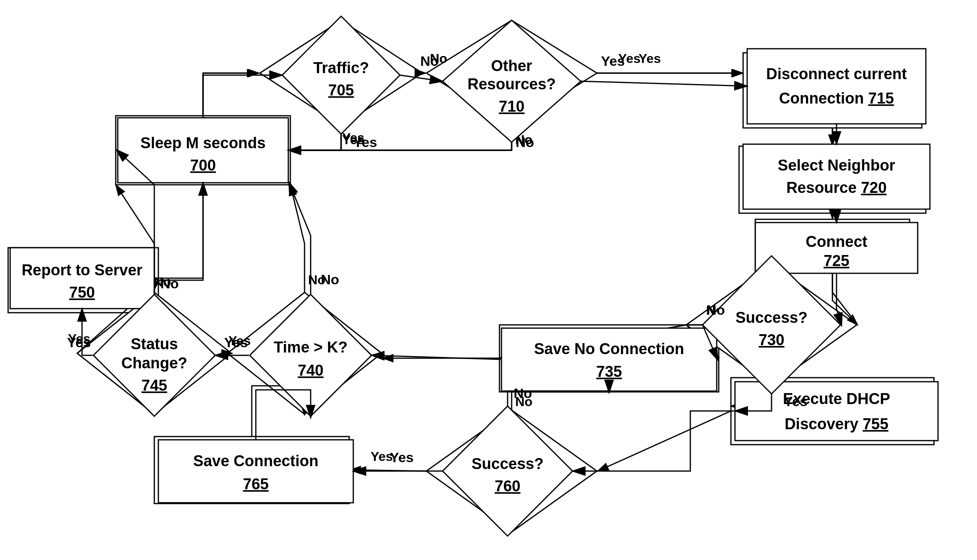  What do you see at coordinates (613, 61) in the screenshot?
I see `yes-other-label: Yes` at bounding box center [613, 61].